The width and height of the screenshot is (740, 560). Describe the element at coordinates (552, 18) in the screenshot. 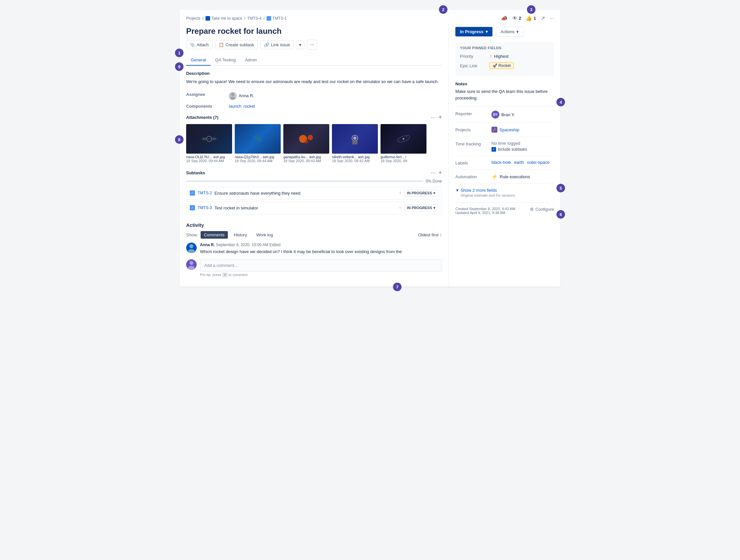

I see `more-options-button: ···` at that location.